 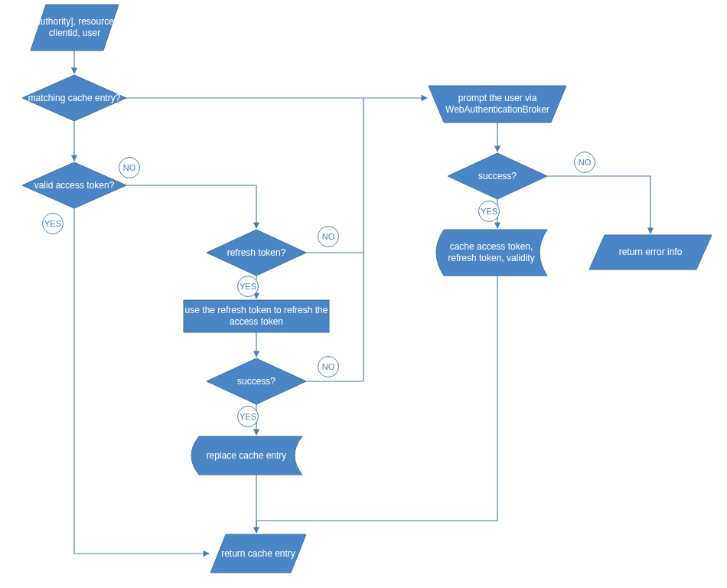 I want to click on node-cache-access: cache access token, refresh token, valid…, so click(x=491, y=253).